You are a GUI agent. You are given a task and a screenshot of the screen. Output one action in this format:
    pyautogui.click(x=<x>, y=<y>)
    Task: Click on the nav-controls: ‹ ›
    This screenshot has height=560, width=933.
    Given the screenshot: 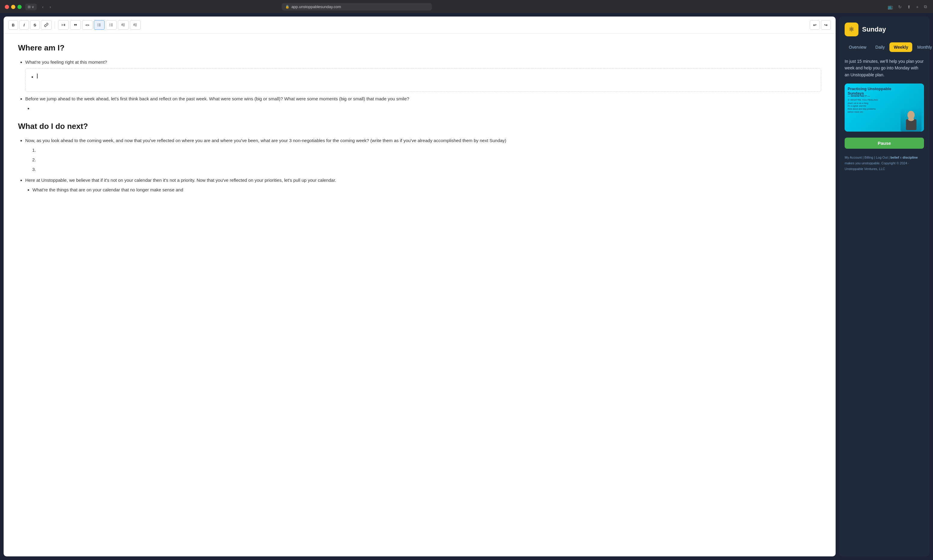 What is the action you would take?
    pyautogui.click(x=46, y=7)
    